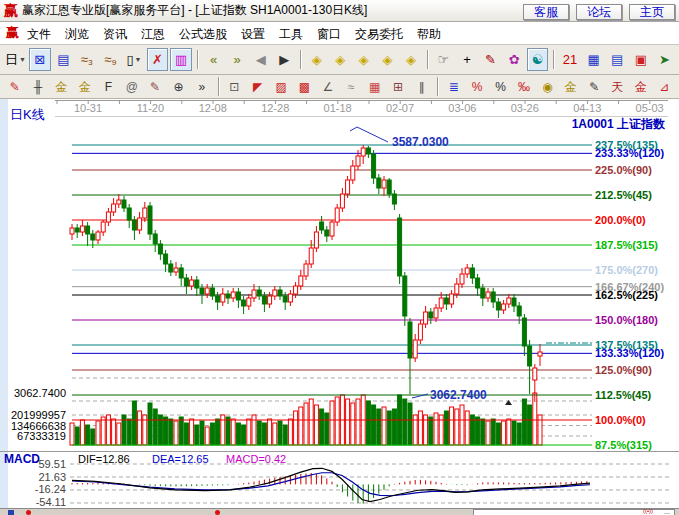 The image size is (679, 515). Describe the element at coordinates (214, 60) in the screenshot. I see `first-page-icon: «` at that location.